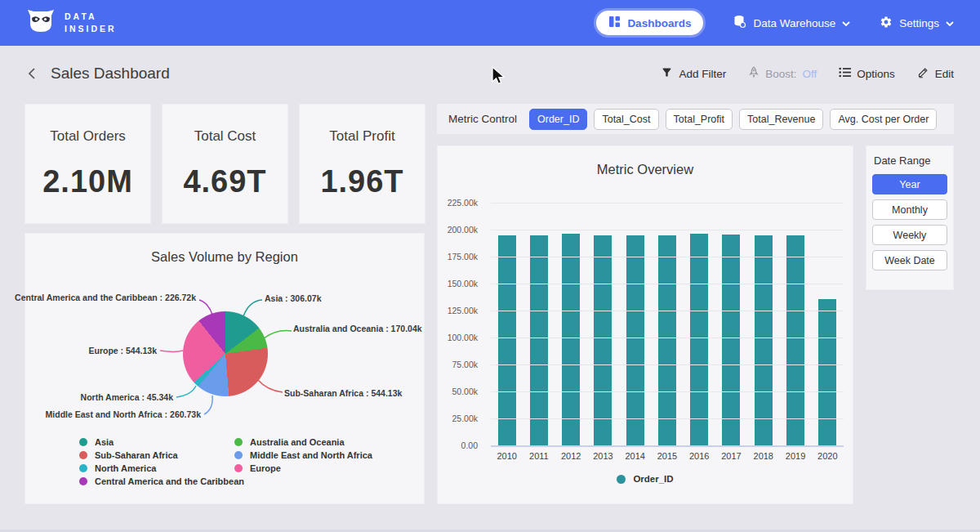 The width and height of the screenshot is (980, 532). What do you see at coordinates (844, 74) in the screenshot?
I see `list-options-icon` at bounding box center [844, 74].